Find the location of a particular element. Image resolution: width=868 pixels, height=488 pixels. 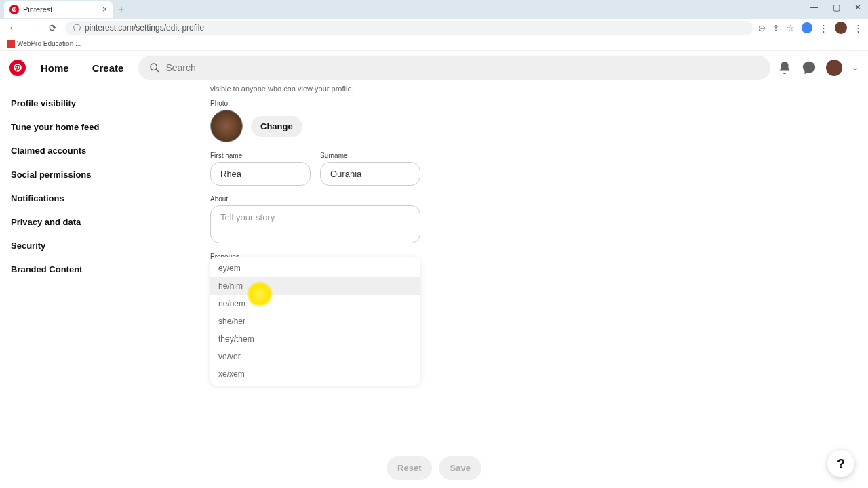

footer-buttons: Reset Save is located at coordinates (434, 468).